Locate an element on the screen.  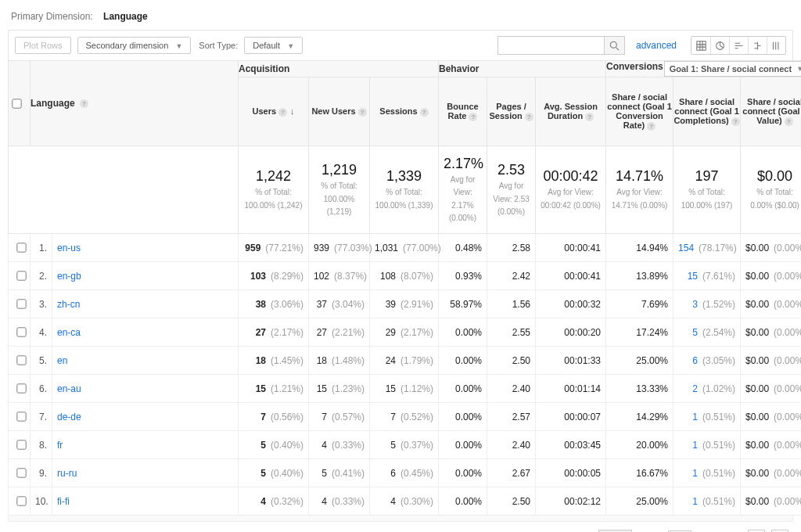
row-index: 4. is located at coordinates (41, 332).